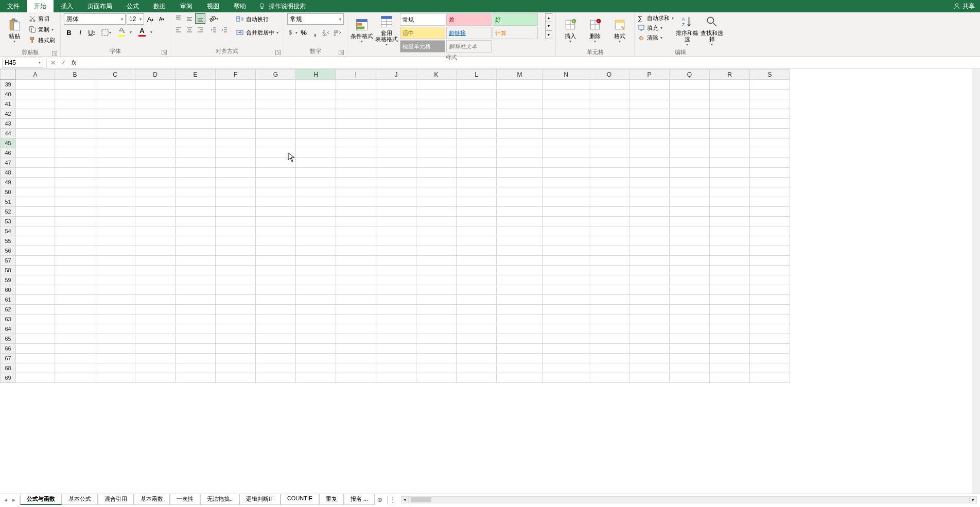 This screenshot has height=507, width=980. What do you see at coordinates (115, 349) in the screenshot?
I see `cell-C66` at bounding box center [115, 349].